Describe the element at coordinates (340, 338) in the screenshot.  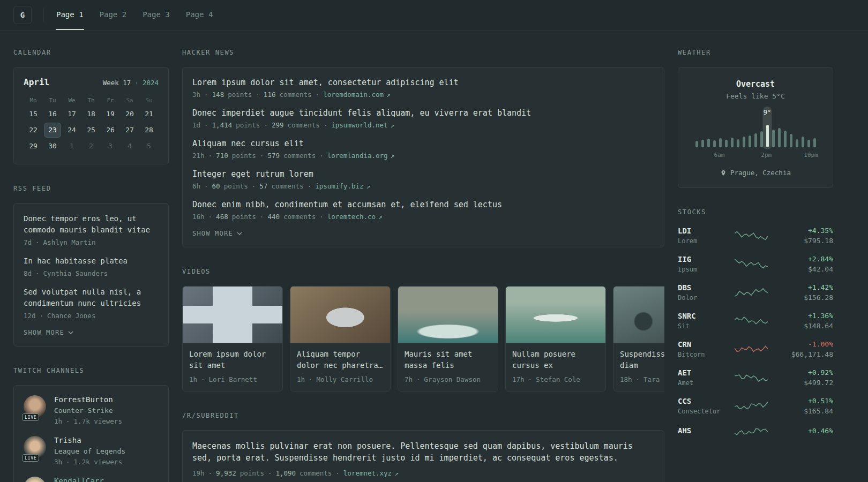
I see `video-card: Aliquam tempor dolor nec pharetra… 1h · …` at that location.